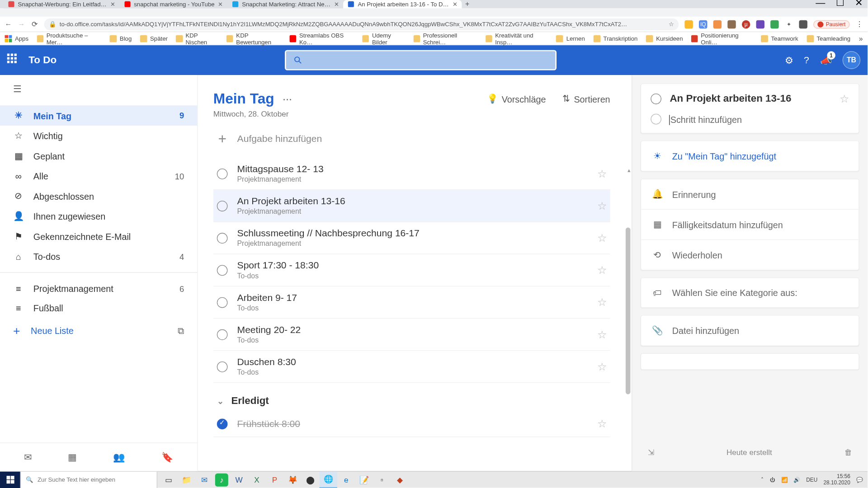 The height and width of the screenshot is (488, 868). Describe the element at coordinates (400, 480) in the screenshot. I see `app-icon: ◆` at that location.